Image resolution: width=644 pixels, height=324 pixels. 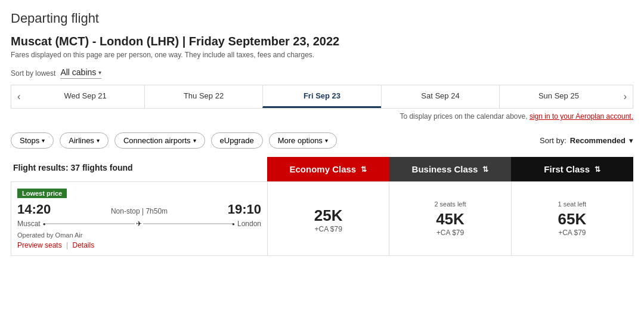 I want to click on sort-by-label: Sort by lowest, so click(x=33, y=73).